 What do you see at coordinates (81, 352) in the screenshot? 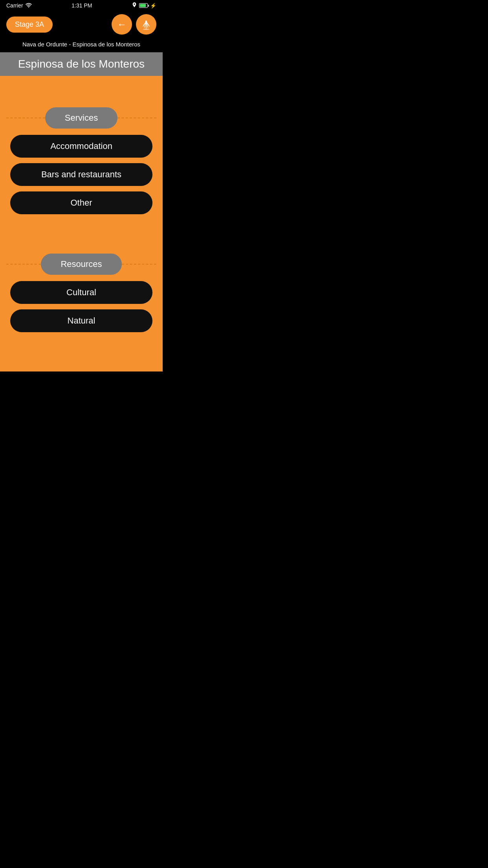
I see `bottom-spacer` at bounding box center [81, 352].